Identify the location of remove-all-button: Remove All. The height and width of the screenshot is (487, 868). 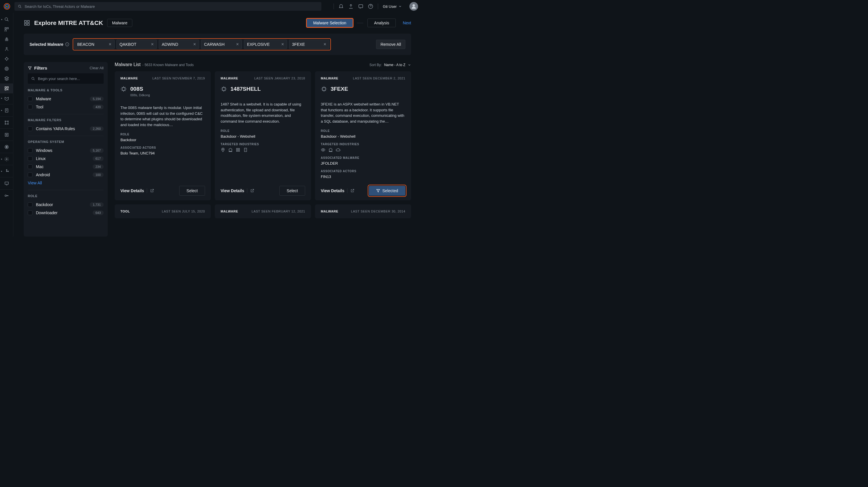
(391, 45).